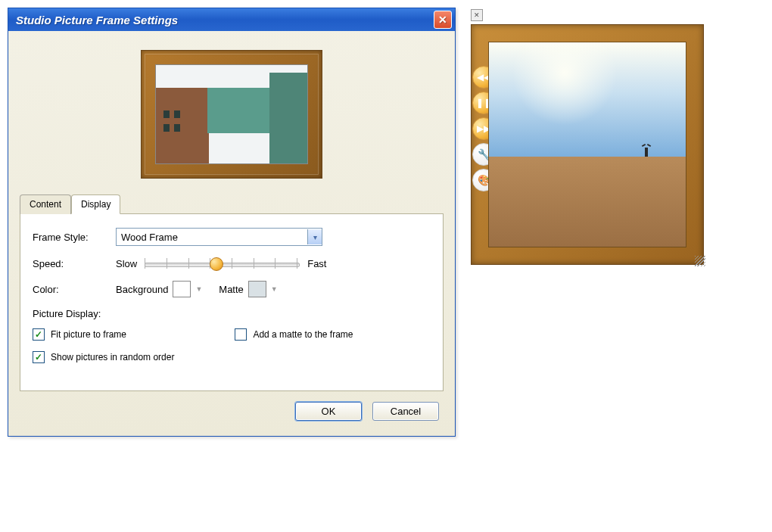 The height and width of the screenshot is (532, 772). What do you see at coordinates (303, 334) in the screenshot?
I see `add-matte-label: Add a matte to the frame` at bounding box center [303, 334].